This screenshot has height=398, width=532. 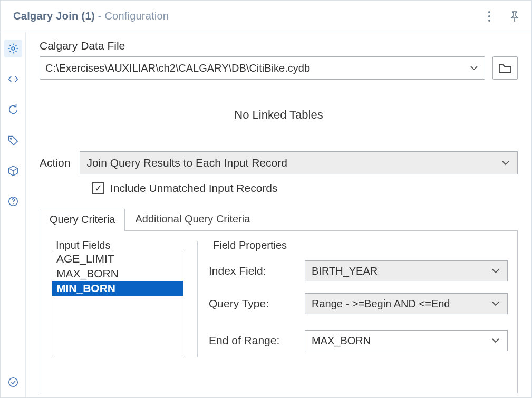 I want to click on no-linked-tables-msg: No Linked Tables, so click(x=278, y=115).